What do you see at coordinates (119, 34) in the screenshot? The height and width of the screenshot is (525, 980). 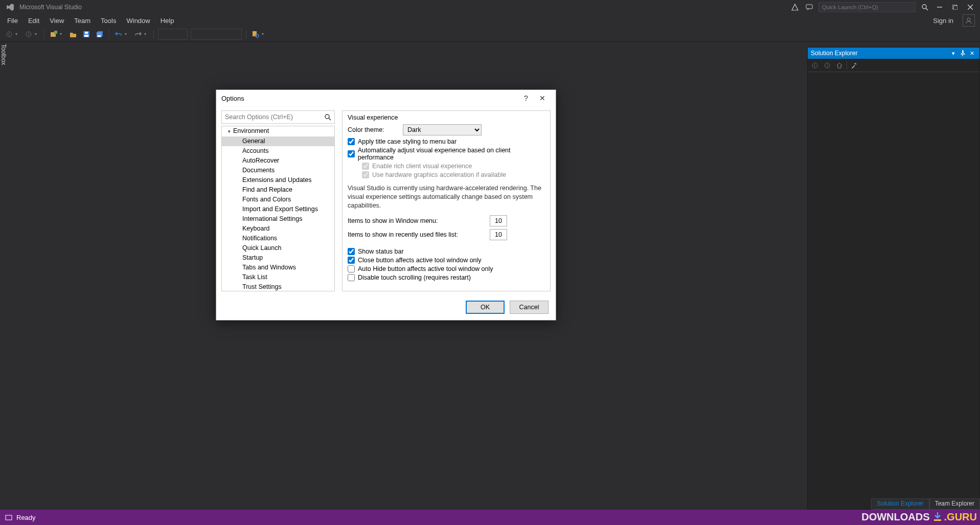 I see `undo-icon` at bounding box center [119, 34].